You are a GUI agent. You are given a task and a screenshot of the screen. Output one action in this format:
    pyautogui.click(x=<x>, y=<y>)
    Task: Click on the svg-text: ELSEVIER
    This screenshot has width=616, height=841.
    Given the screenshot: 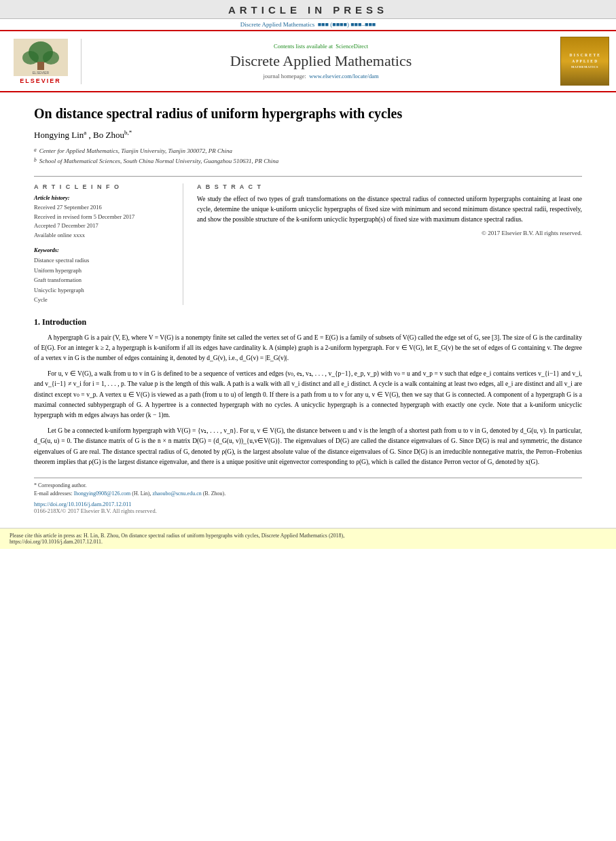 What is the action you would take?
    pyautogui.click(x=41, y=73)
    